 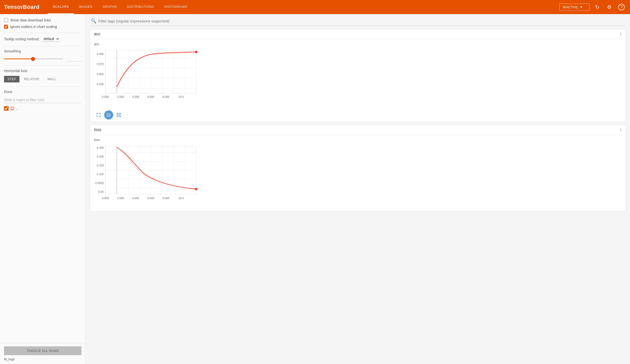 What do you see at coordinates (121, 97) in the screenshot?
I see `svg-text: 2.000` at bounding box center [121, 97].